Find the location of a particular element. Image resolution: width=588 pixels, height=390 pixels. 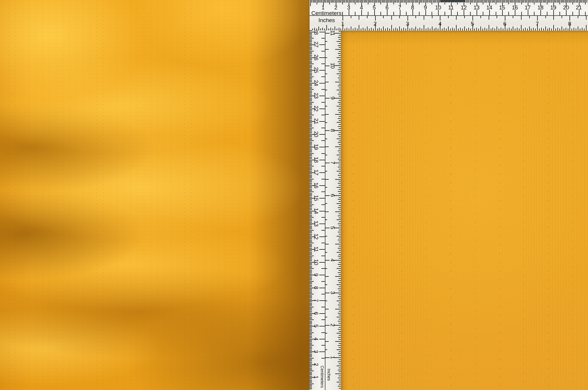

v-cm-number: 20 is located at coordinates (316, 134).